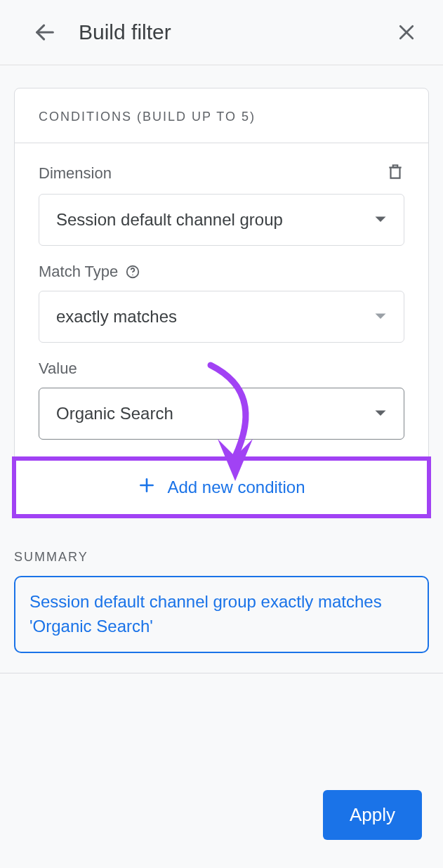  What do you see at coordinates (45, 32) in the screenshot?
I see `back-arrow-icon` at bounding box center [45, 32].